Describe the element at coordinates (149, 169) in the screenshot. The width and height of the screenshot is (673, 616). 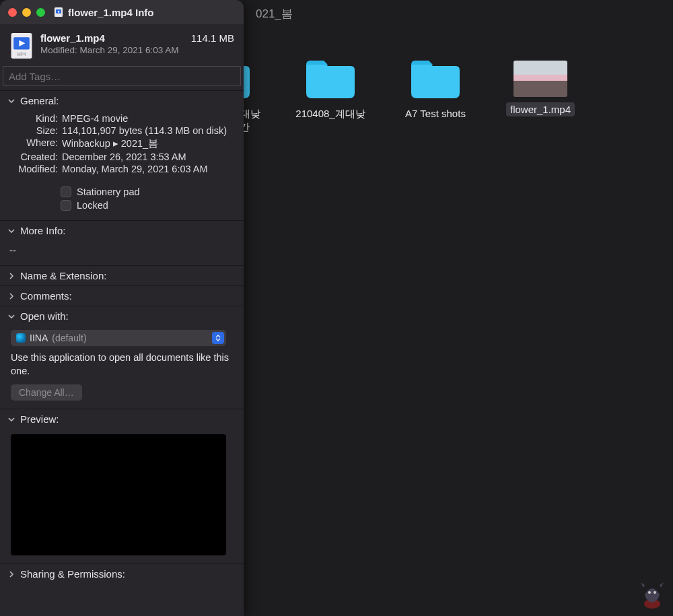
I see `modified-value: Monday, March 29, 2021 6:03 AM` at that location.